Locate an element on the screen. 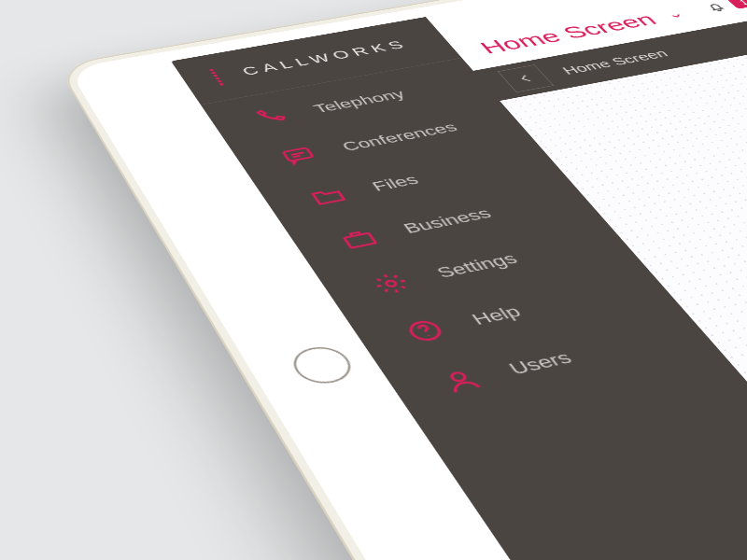 This screenshot has width=747, height=560. folder-icon is located at coordinates (328, 196).